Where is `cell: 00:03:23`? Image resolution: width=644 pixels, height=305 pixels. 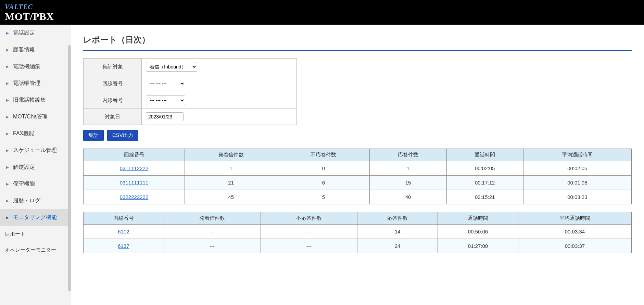
cell: 00:03:23 is located at coordinates (577, 197).